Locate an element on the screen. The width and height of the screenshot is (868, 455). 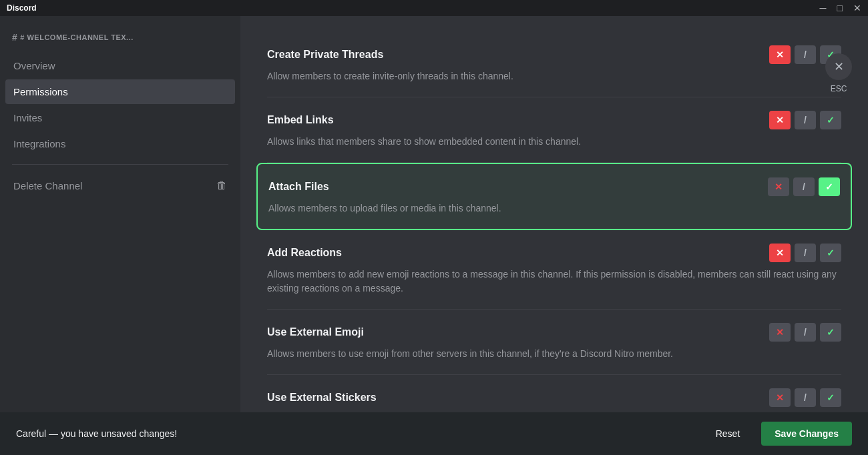
permission-name-use-external-stickers: Use External Stickers is located at coordinates (322, 398).